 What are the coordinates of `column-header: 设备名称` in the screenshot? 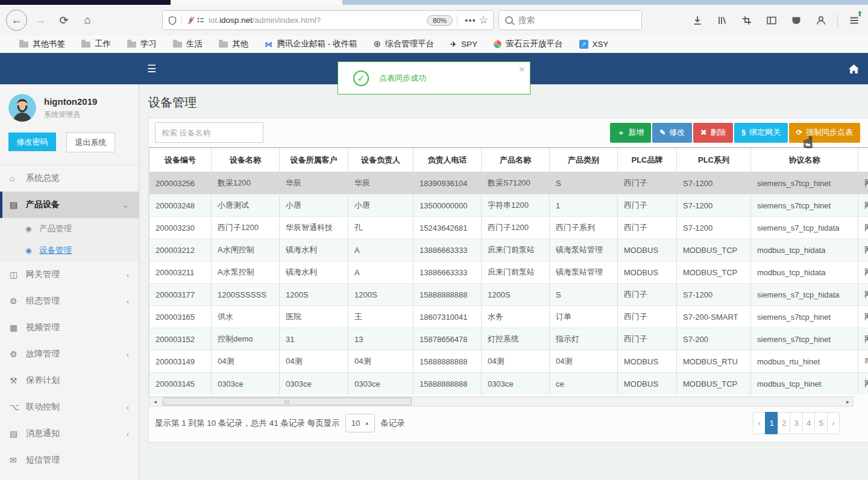 It's located at (246, 160).